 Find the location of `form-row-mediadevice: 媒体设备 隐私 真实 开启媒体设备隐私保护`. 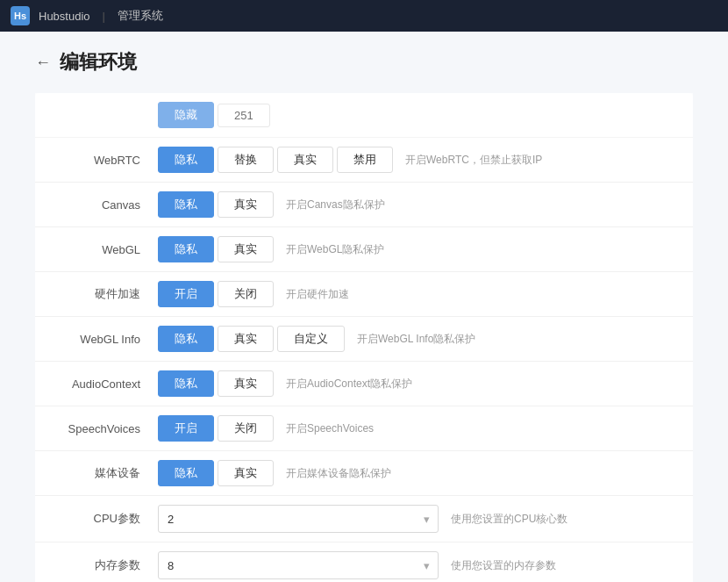

form-row-mediadevice: 媒体设备 隐私 真实 开启媒体设备隐私保护 is located at coordinates (364, 474).